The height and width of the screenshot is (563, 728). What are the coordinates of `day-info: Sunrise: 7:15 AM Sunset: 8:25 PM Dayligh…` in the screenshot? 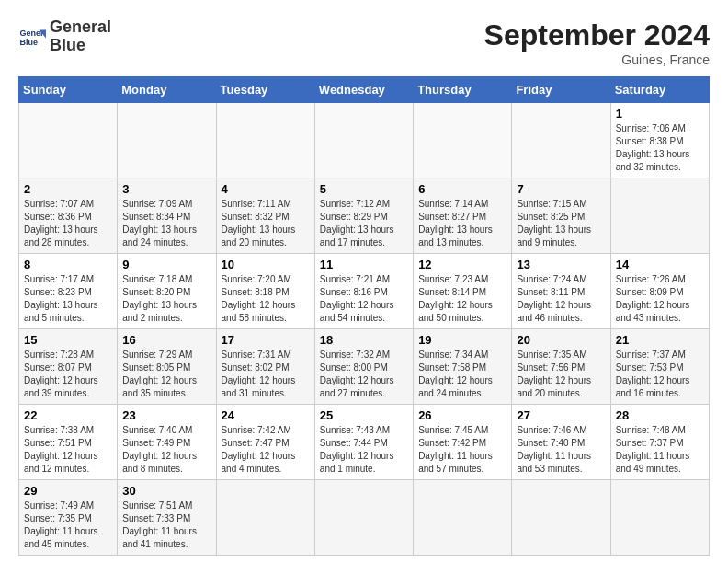 It's located at (561, 224).